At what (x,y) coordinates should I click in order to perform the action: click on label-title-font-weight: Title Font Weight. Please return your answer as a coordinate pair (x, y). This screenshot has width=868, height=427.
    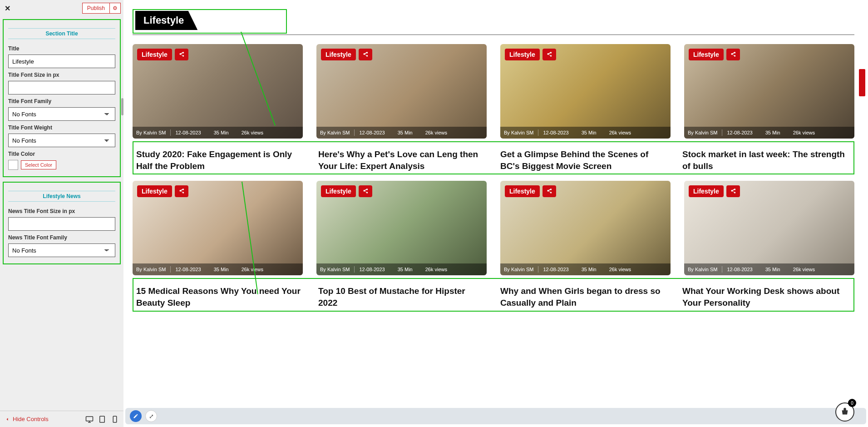
    Looking at the image, I should click on (62, 128).